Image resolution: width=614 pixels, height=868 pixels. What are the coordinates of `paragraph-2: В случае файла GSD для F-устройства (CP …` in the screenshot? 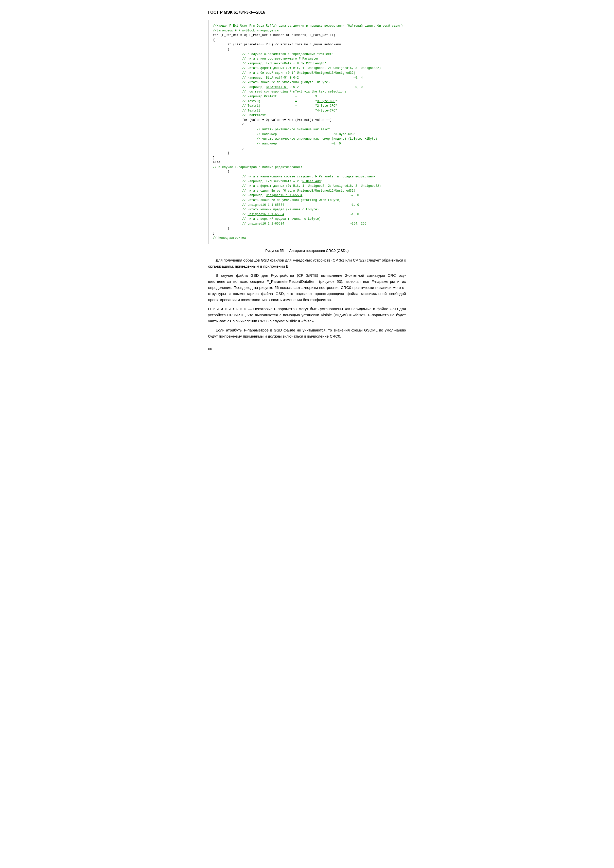 It's located at (307, 288).